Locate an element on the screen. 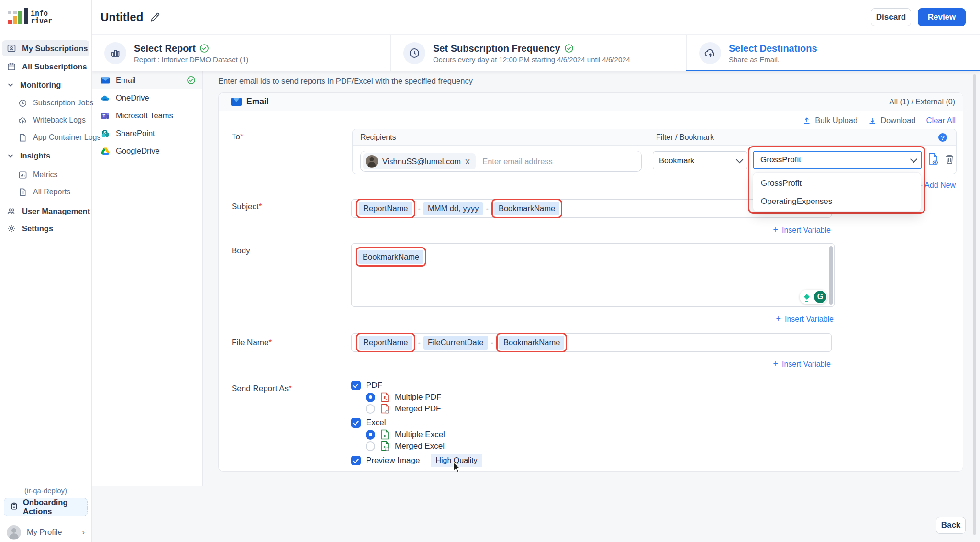 The image size is (980, 542). bulk-upload-button: Bulk Upload is located at coordinates (830, 121).